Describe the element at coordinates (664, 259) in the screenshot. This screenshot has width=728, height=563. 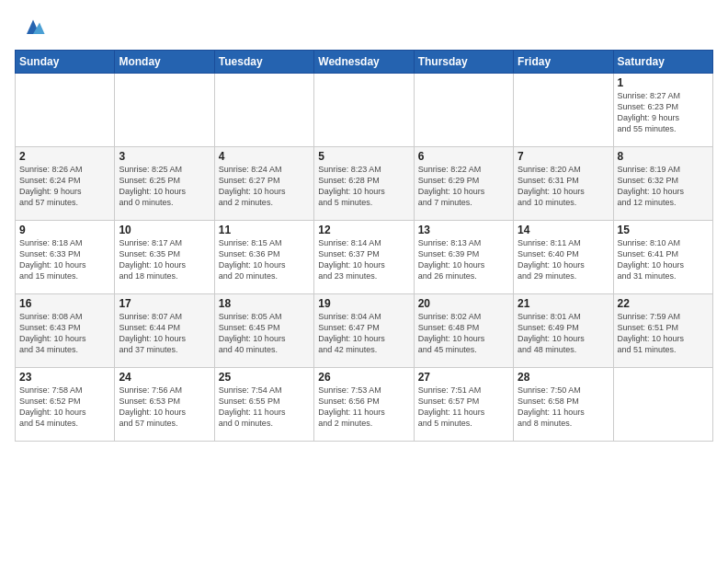
I see `day-info: Sunrise: 8:10 AM Sunset: 6:41 PM Dayligh…` at that location.